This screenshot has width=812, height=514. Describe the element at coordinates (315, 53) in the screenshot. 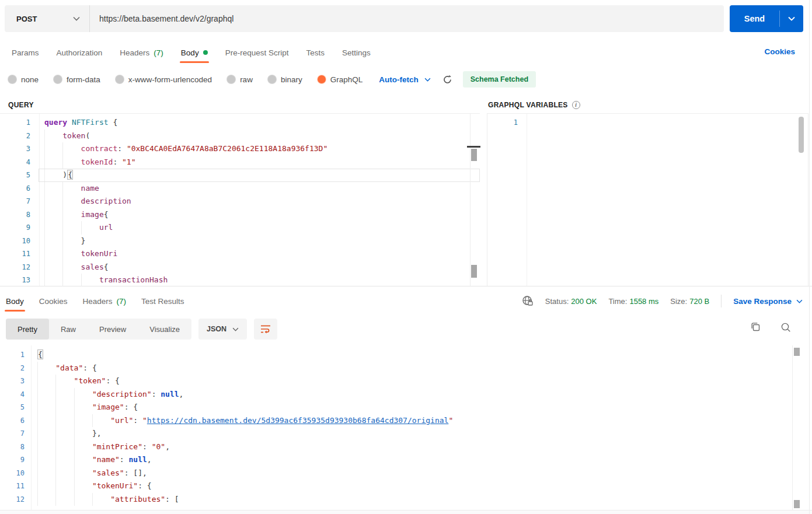

I see `tab-tests: Tests` at that location.